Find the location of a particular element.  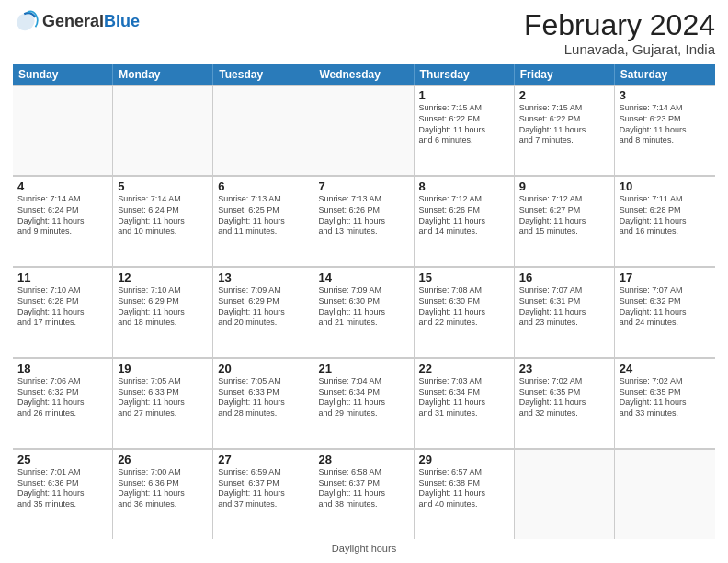

day-info: Sunrise: 7:07 AM Sunset: 6:31 PM Dayligh… is located at coordinates (564, 307).